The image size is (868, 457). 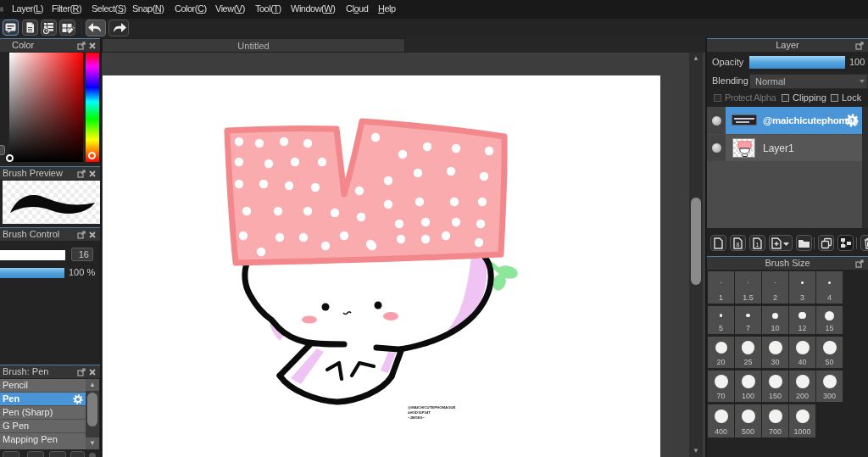 What do you see at coordinates (758, 244) in the screenshot?
I see `svg-text: 1` at bounding box center [758, 244].